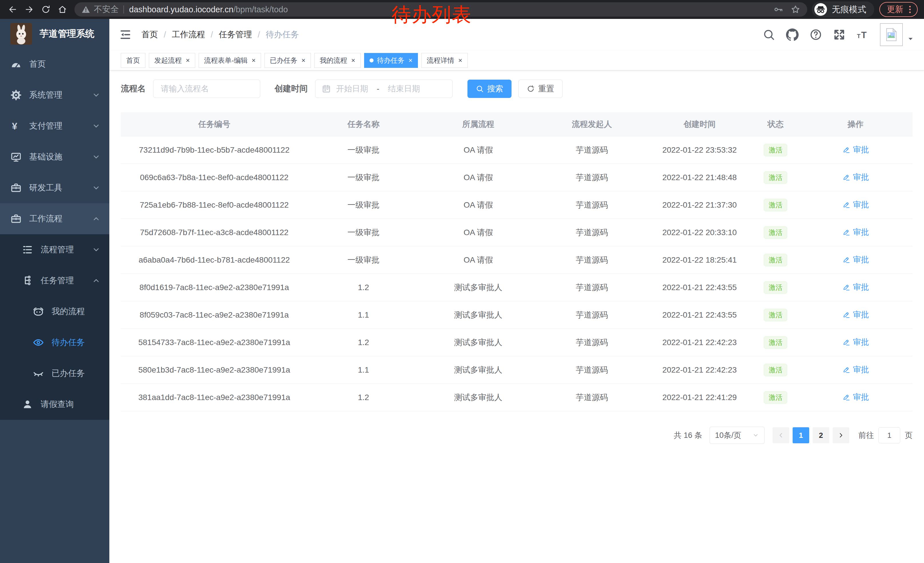 The height and width of the screenshot is (563, 924). Describe the element at coordinates (898, 9) in the screenshot. I see `browser-update-button: 更新` at that location.